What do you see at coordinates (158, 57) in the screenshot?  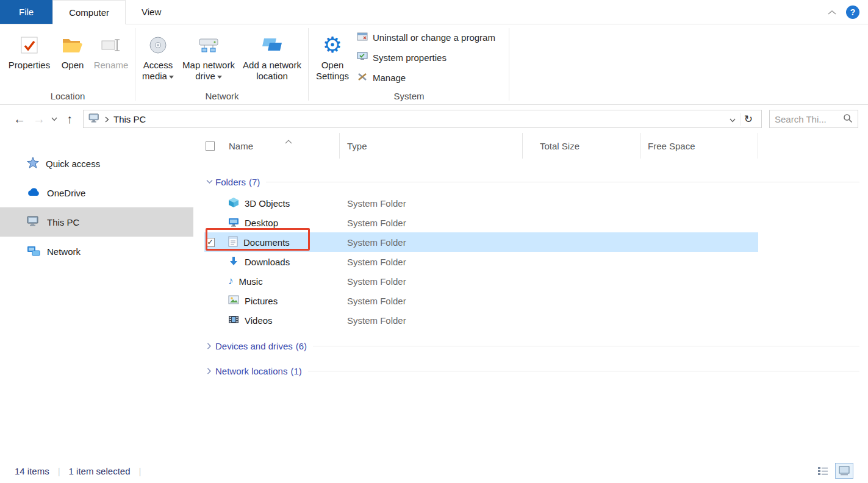 I see `access-media-button: Access media` at bounding box center [158, 57].